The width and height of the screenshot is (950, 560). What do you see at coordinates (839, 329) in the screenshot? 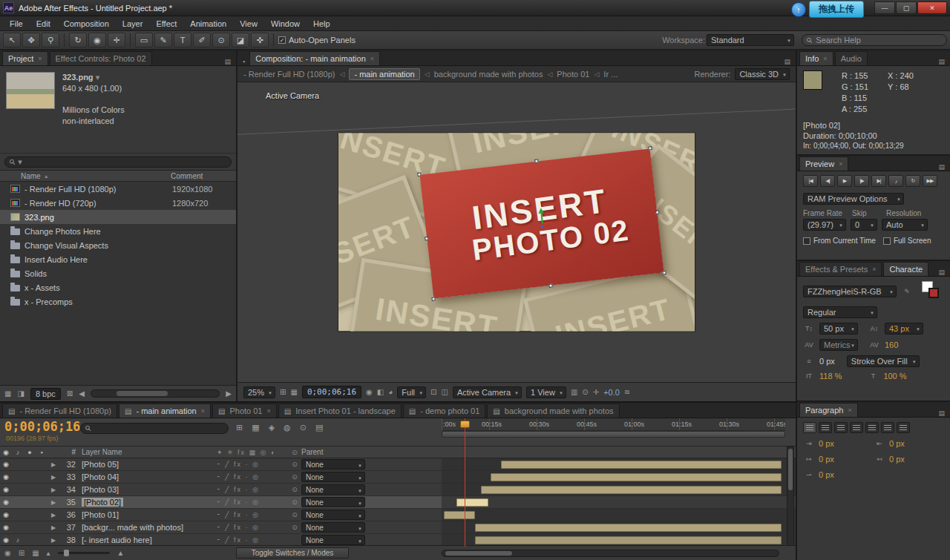
I see `font-size-dropdown: 50 px` at bounding box center [839, 329].